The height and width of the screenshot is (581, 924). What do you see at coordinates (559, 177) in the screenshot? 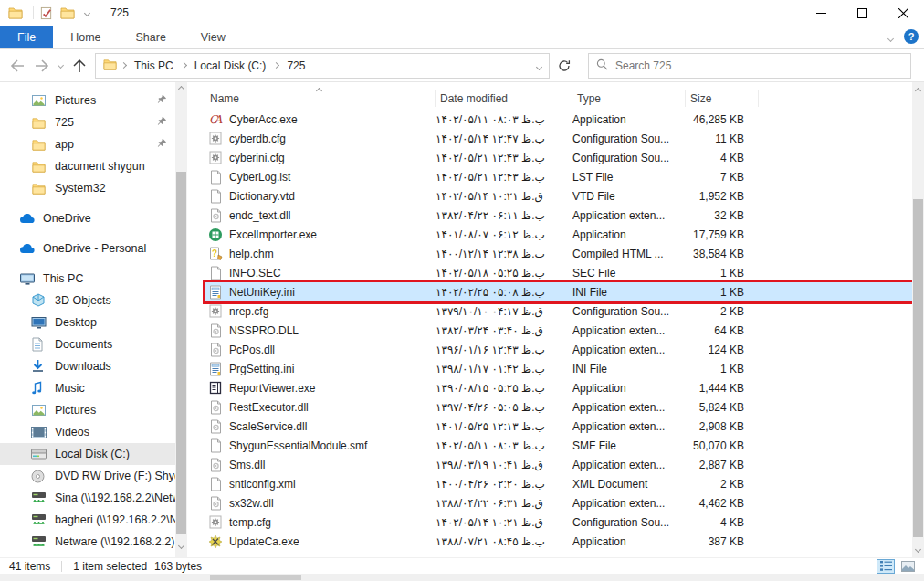
I see `file-row-cyberlog-lst: CyberLog.lst۱۴۰۲/۰۵/۲۱ ب.ظ ۱۲:۴۳LST File…` at bounding box center [559, 177].